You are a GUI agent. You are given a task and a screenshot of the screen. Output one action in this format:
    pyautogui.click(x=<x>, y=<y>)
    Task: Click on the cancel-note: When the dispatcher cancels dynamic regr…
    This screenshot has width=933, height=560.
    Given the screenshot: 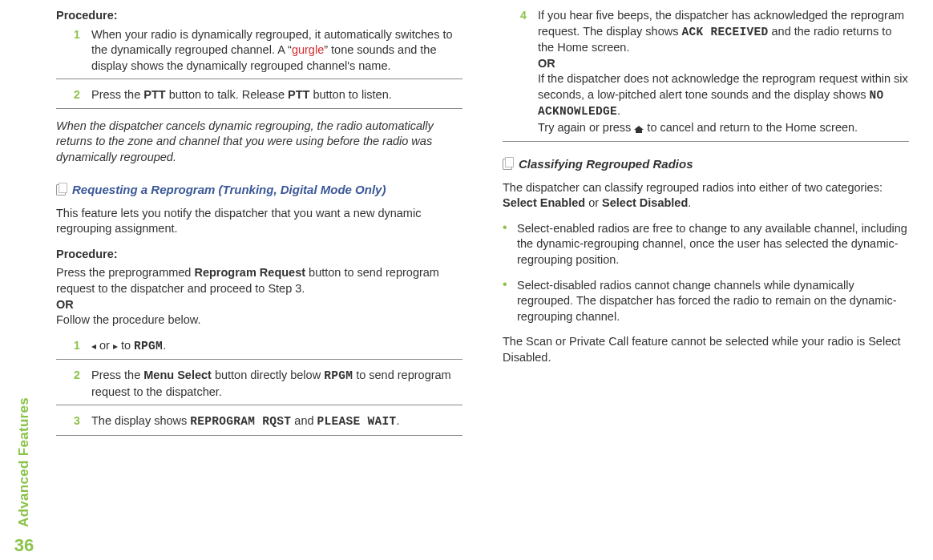 What is the action you would take?
    pyautogui.click(x=260, y=143)
    